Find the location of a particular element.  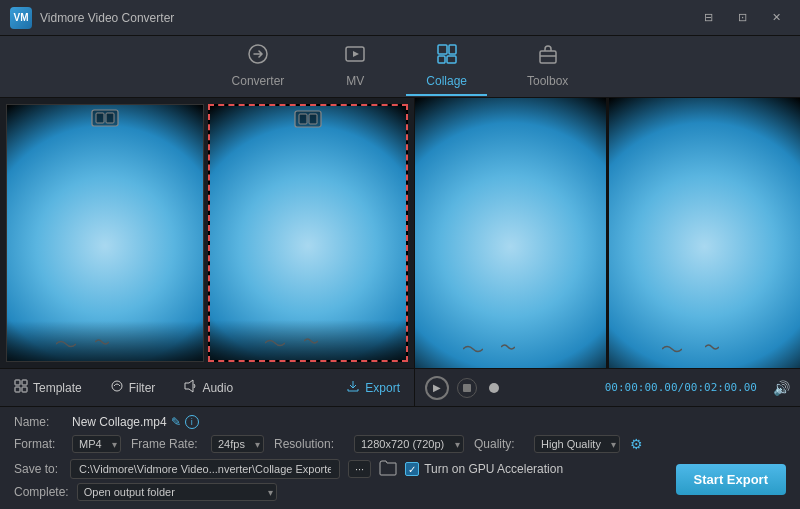

resolution-select-wrapper: 1280x720 (720p) is located at coordinates (409, 444).